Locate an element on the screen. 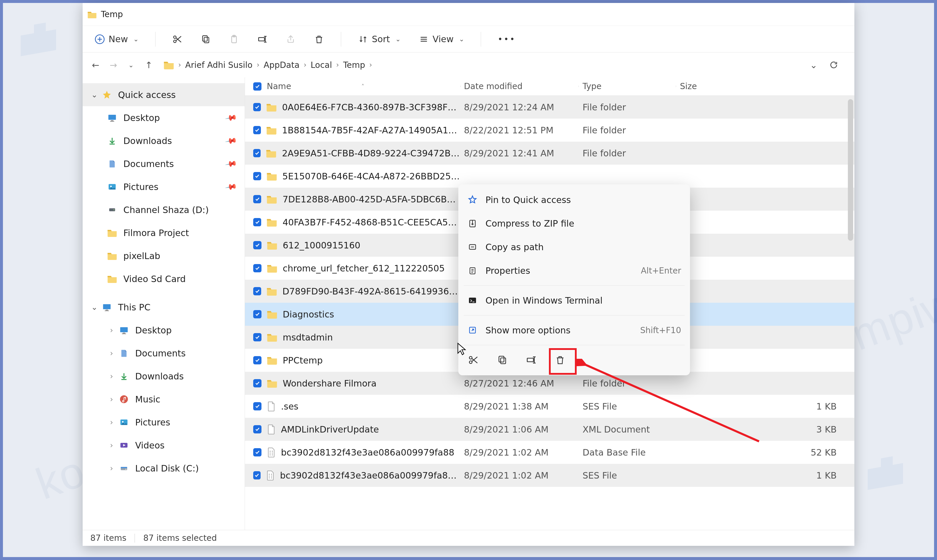 This screenshot has width=937, height=560. table-row: 1B88154A-7B5F-42AF-A27A-14905A1E7D44 8/2… is located at coordinates (549, 130).